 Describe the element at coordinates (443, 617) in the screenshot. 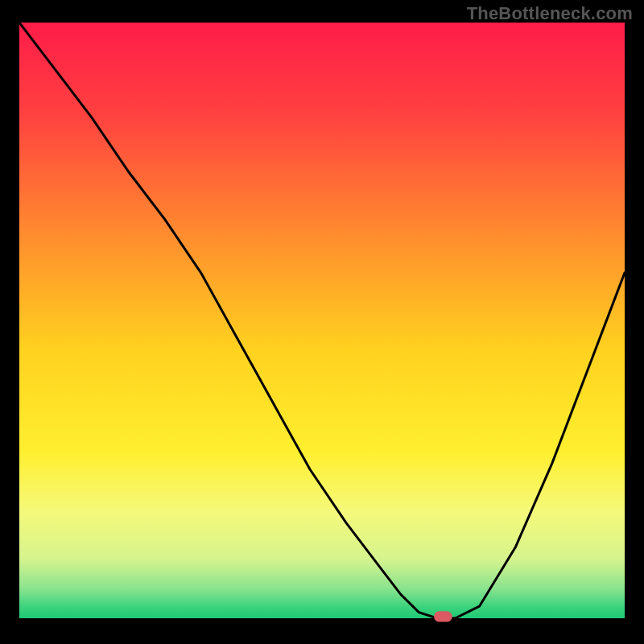

I see `marker-group` at that location.